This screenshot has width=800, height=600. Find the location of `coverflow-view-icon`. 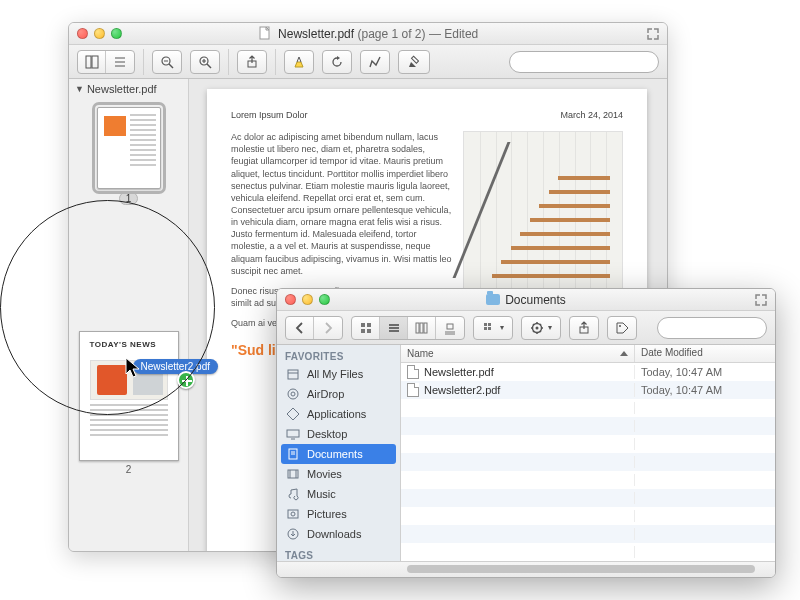

coverflow-view-icon is located at coordinates (450, 328).